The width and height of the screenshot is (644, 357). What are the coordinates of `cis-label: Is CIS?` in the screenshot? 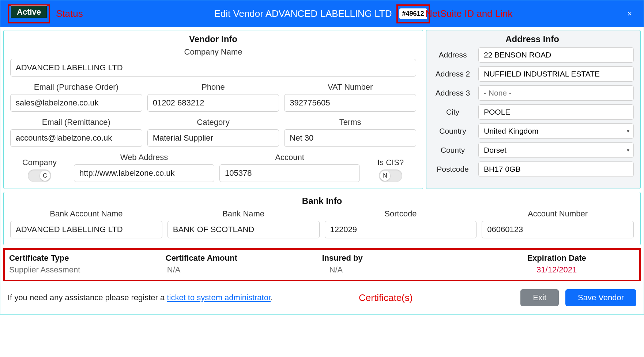 It's located at (391, 163).